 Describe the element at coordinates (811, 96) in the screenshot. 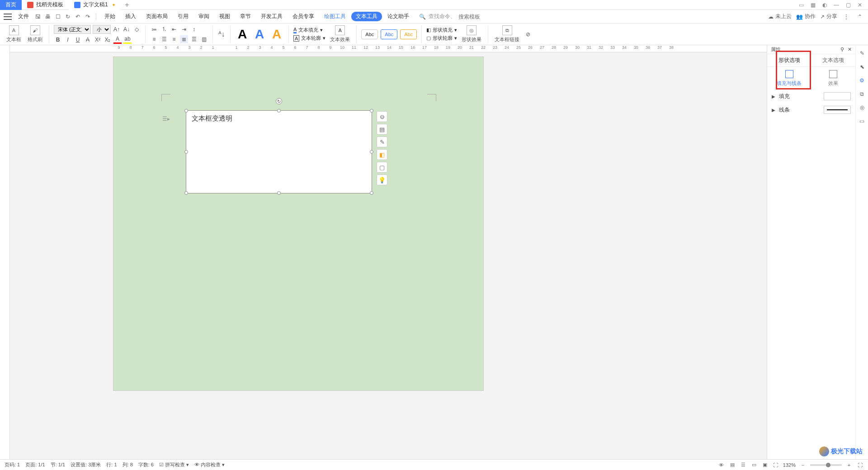

I see `panel-fill-section: ▶ 填充` at that location.